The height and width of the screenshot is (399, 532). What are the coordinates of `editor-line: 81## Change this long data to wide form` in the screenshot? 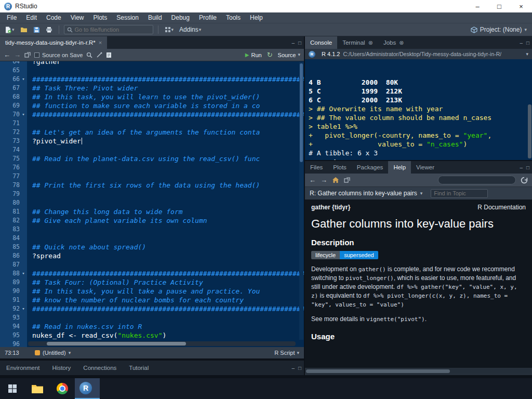 It's located at (152, 212).